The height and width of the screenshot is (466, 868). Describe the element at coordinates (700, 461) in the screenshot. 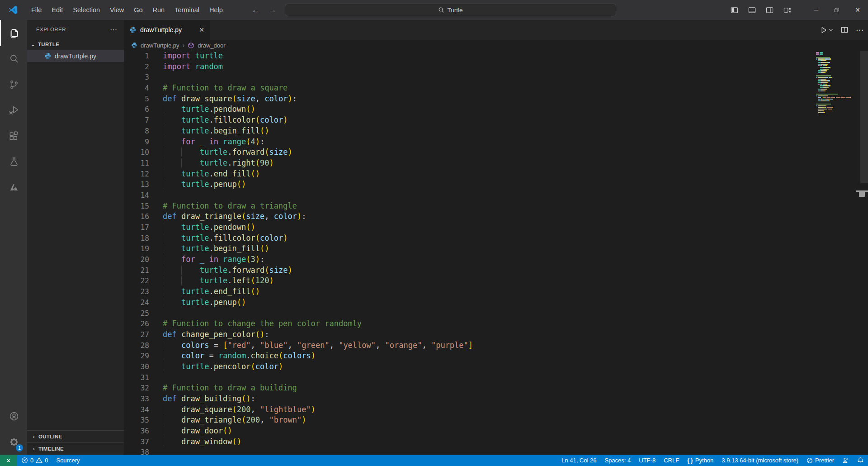

I see `status-language-mode: { }Python` at that location.